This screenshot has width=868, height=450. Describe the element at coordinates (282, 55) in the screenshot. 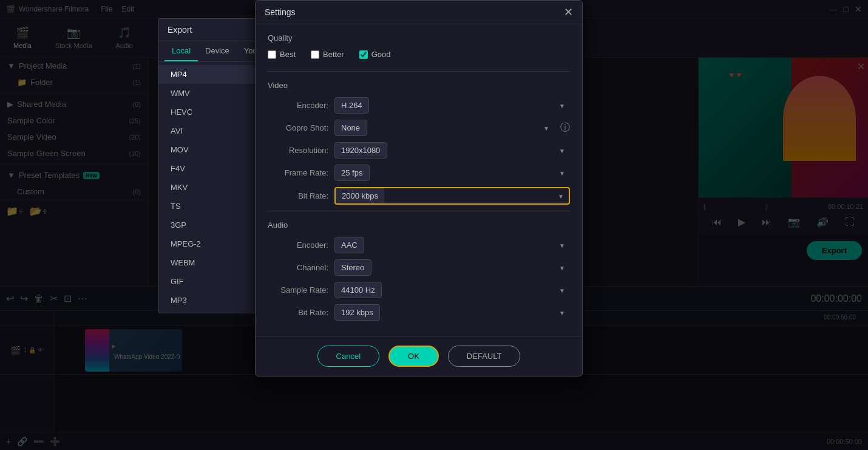

I see `quality-best: Best` at that location.